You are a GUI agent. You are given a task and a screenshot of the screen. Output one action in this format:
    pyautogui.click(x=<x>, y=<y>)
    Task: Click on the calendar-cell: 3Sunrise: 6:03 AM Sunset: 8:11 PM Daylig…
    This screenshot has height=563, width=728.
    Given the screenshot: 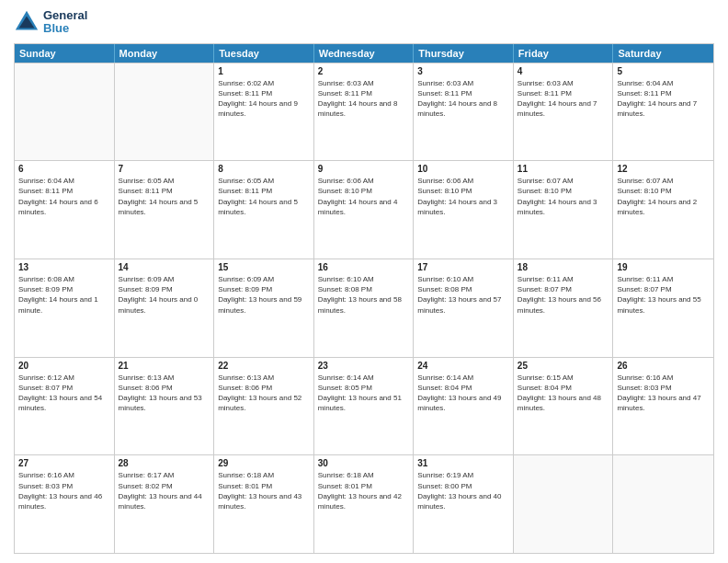 What is the action you would take?
    pyautogui.click(x=463, y=112)
    